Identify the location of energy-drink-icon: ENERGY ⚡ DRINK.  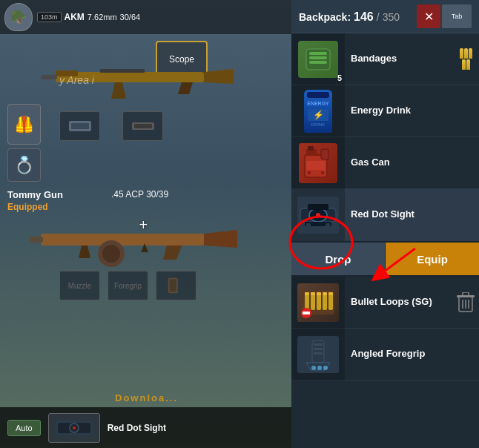
(318, 111).